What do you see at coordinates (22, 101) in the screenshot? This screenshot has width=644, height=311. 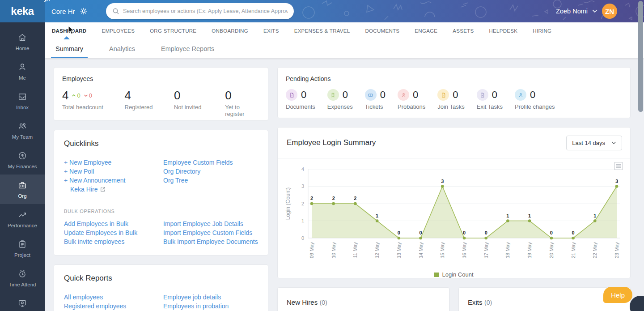 I see `sidebar-item-inbox: Inbox` at bounding box center [22, 101].